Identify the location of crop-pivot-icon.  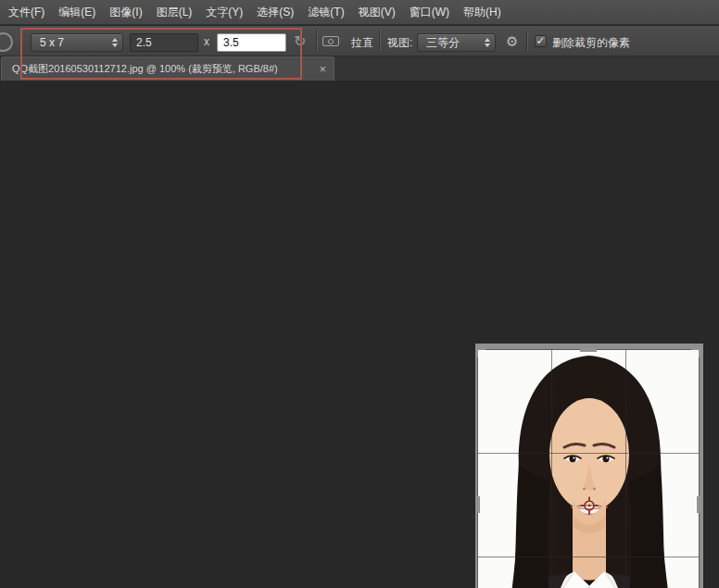
(589, 506).